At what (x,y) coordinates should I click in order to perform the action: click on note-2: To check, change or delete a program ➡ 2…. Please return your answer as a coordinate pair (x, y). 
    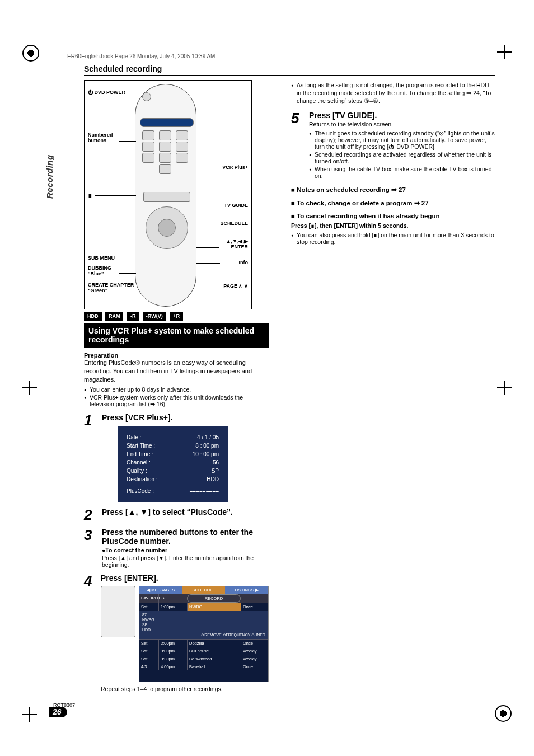
    Looking at the image, I should click on (393, 203).